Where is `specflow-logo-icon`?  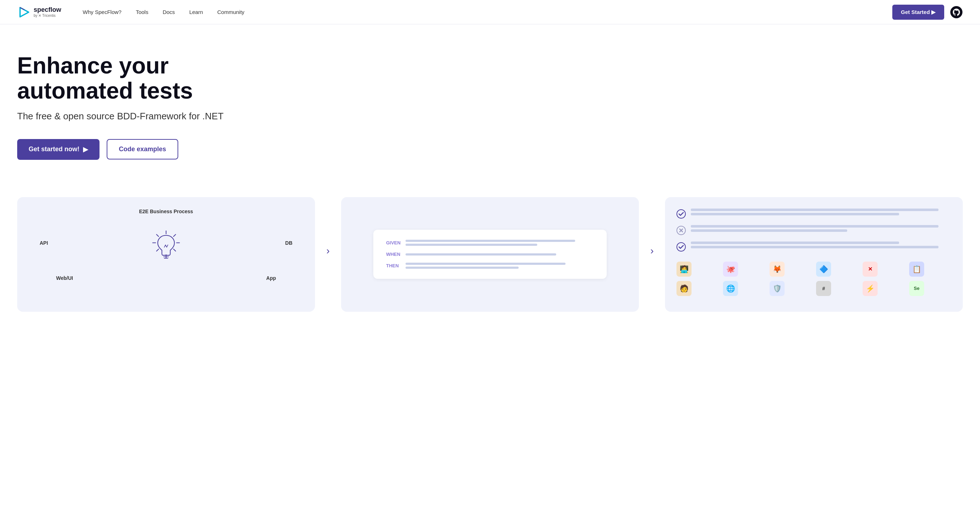 specflow-logo-icon is located at coordinates (24, 12).